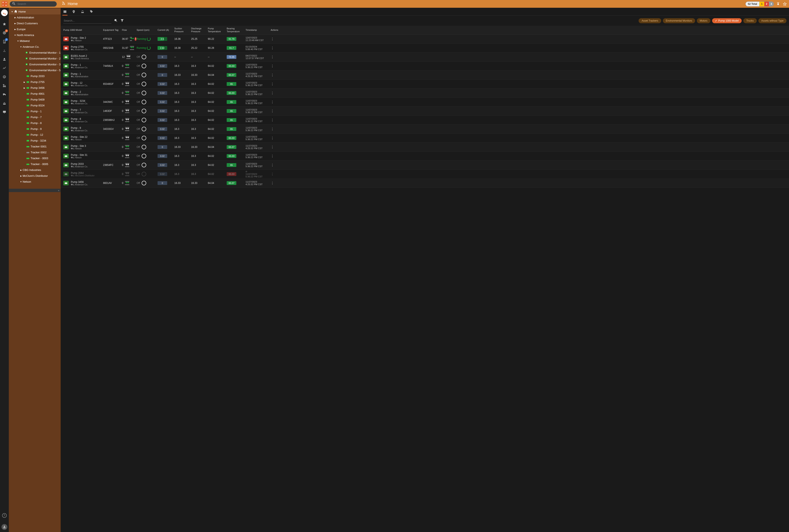 The width and height of the screenshot is (789, 532). What do you see at coordinates (4, 77) in the screenshot?
I see `rail-gear-icon` at bounding box center [4, 77].